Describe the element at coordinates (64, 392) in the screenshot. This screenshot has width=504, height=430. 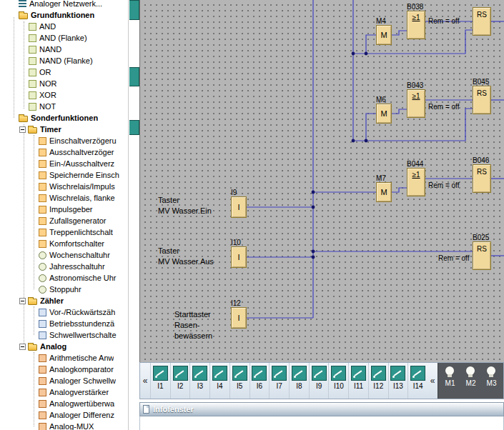
I see `tree-item-analogverstaerker: Analogverstärker` at that location.